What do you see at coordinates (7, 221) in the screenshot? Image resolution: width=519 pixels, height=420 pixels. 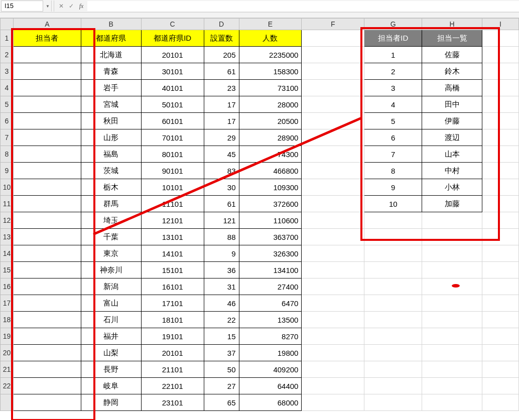 I see `row-header: 12` at bounding box center [7, 221].